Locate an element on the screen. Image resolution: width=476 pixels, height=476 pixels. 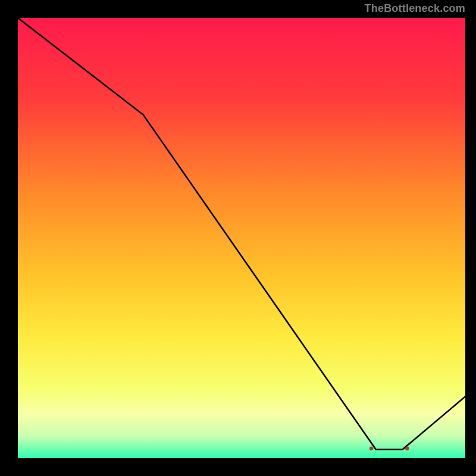
attribution-text: TheBottleneck.com is located at coordinates (415, 8).